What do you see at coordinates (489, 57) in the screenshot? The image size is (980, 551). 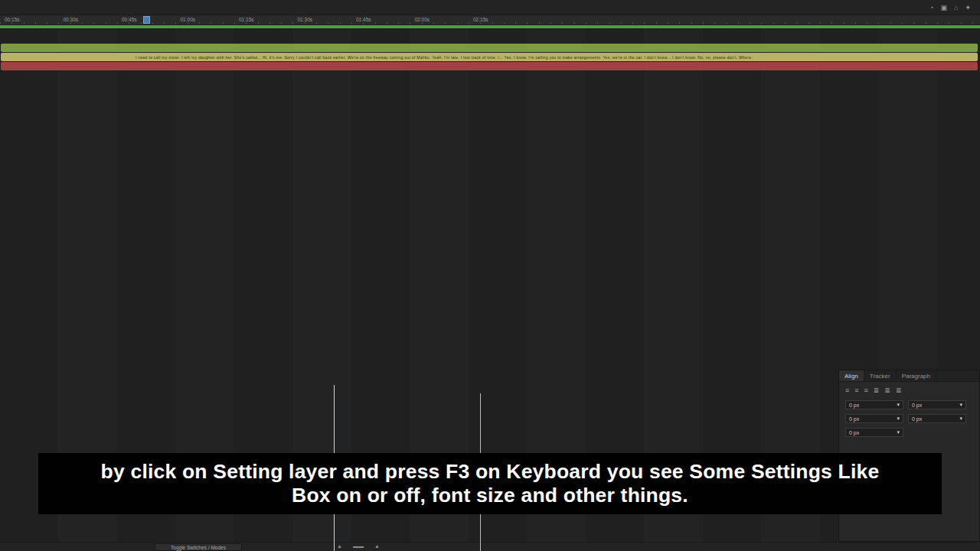 I see `layer-duration-bar: I need to call my sister. I left my daug…` at bounding box center [489, 57].